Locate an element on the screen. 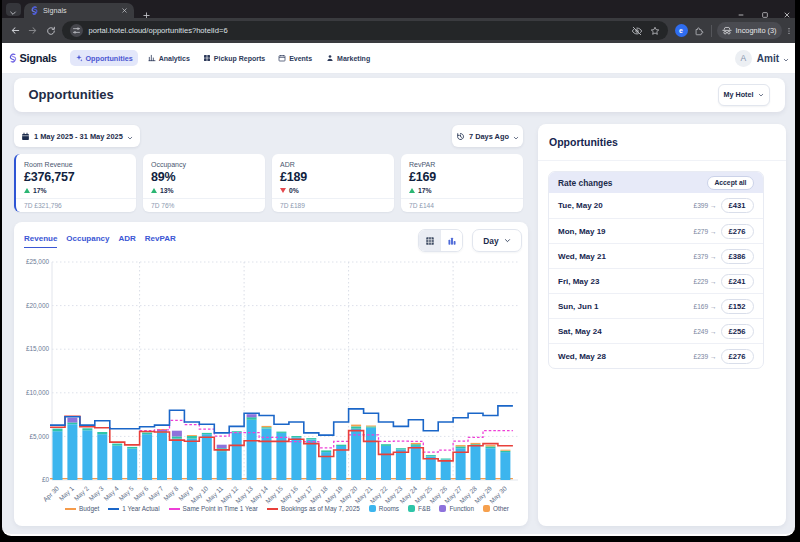 The width and height of the screenshot is (800, 542). svg-text: May 2 is located at coordinates (81, 493).